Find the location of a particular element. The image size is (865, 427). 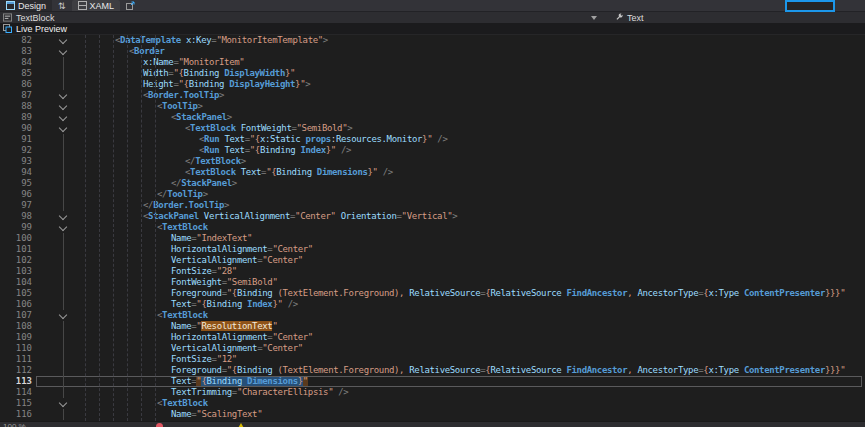

code-text: <Border is located at coordinates (471, 52).